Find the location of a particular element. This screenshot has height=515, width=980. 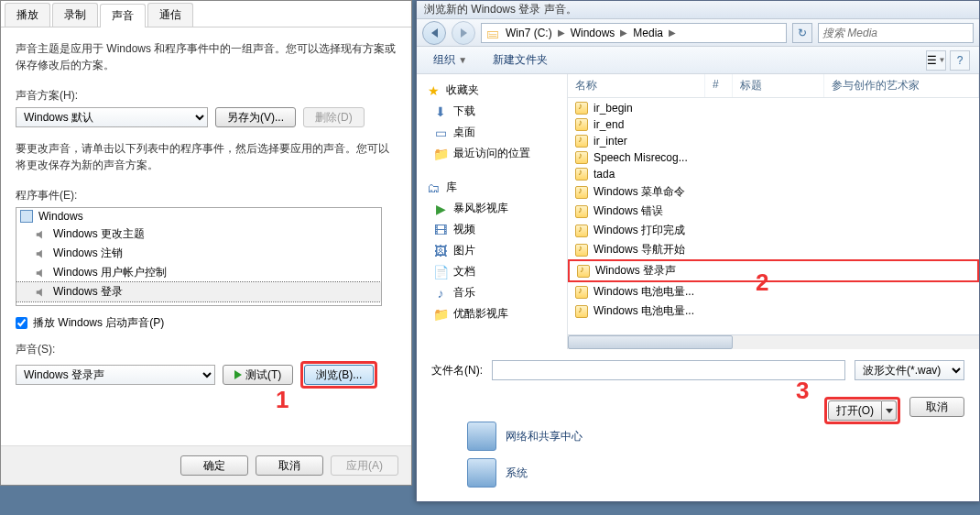

view-button: ☰▼ is located at coordinates (936, 60).